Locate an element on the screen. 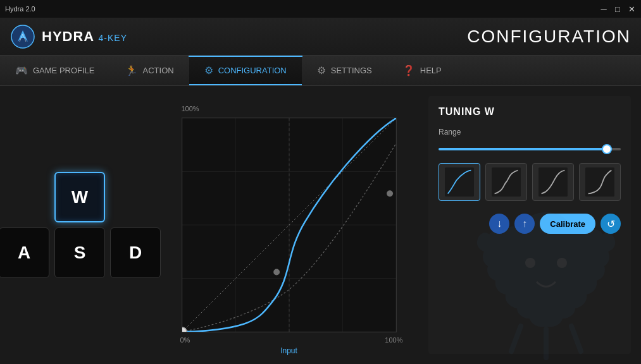 This screenshot has height=364, width=641. logo-text: HYDRA 4-KEY is located at coordinates (85, 37).